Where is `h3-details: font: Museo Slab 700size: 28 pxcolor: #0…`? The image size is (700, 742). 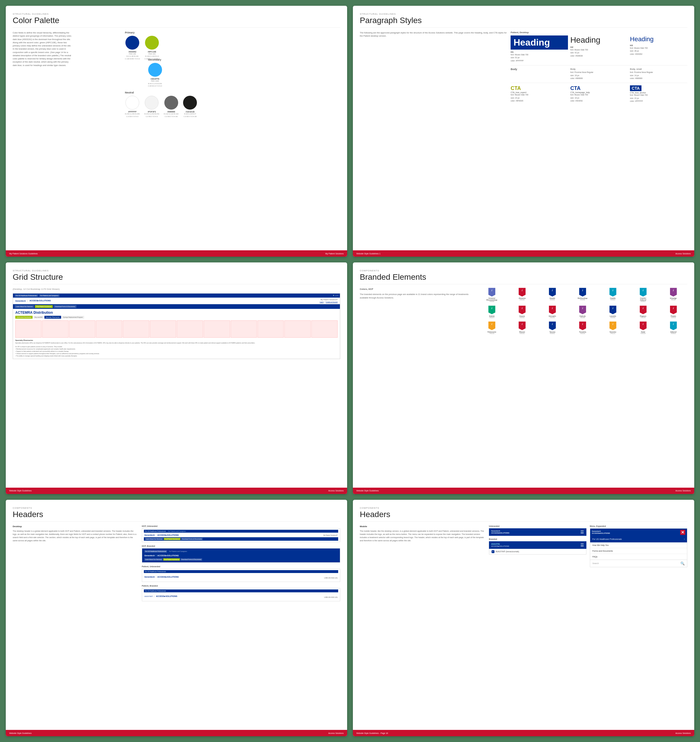 h3-details: font: Museo Slab 700size: 28 pxcolor: #0… is located at coordinates (659, 51).